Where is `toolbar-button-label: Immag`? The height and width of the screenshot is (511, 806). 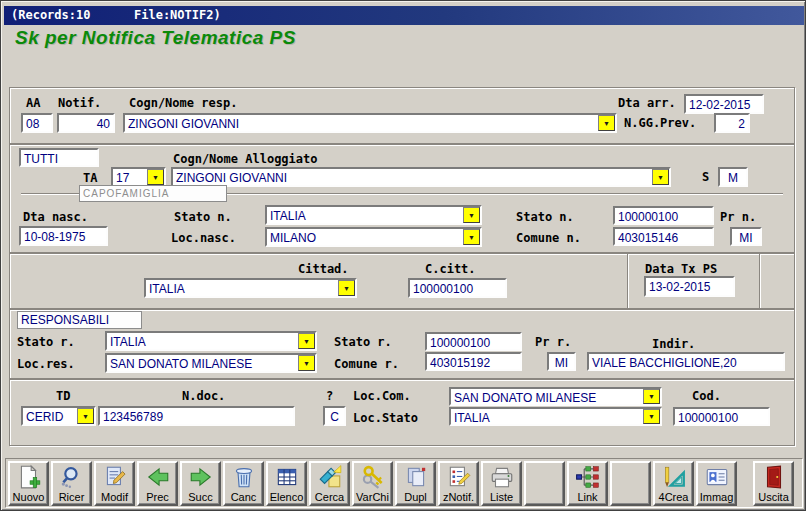 toolbar-button-label: Immag is located at coordinates (717, 497).